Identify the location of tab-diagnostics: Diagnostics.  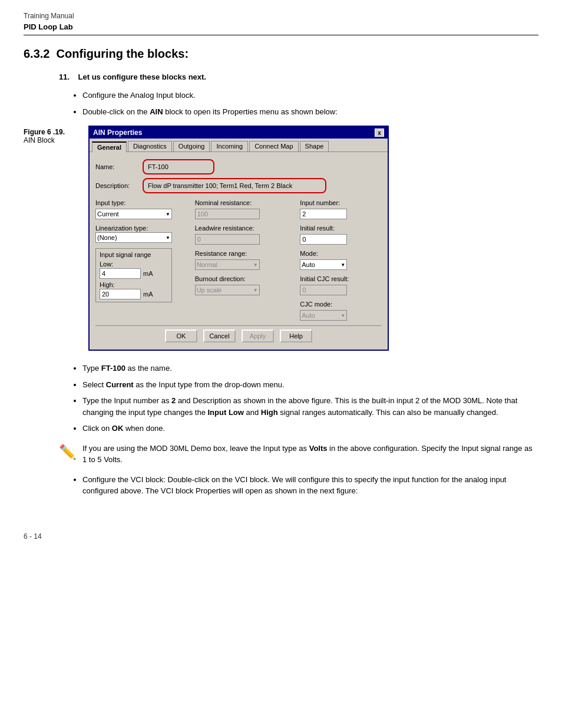
(150, 146).